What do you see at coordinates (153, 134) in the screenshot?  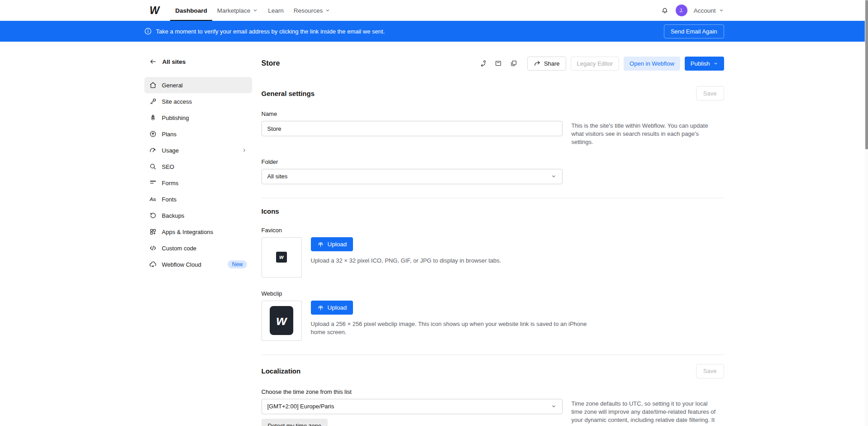 I see `upgrade-icon` at bounding box center [153, 134].